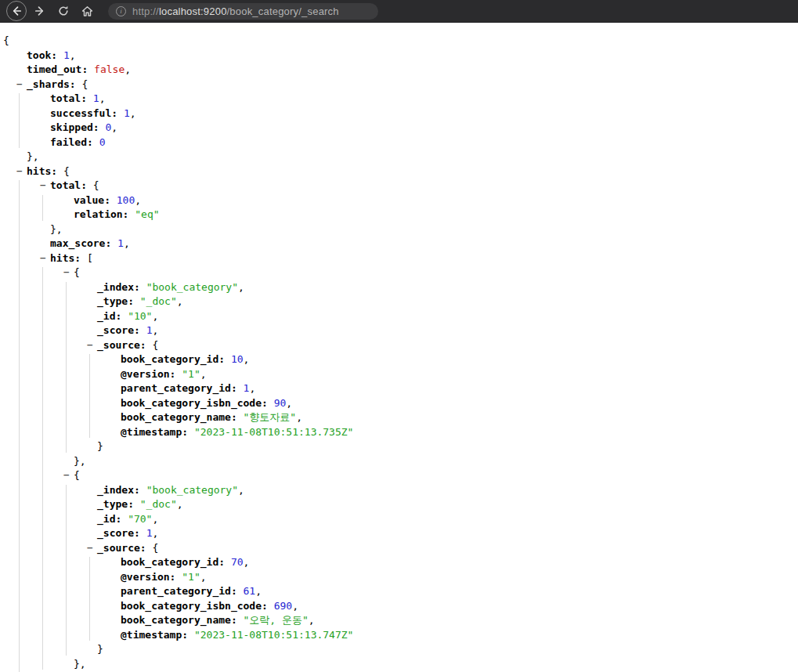 The image size is (798, 672). I want to click on json-line: −hits: {, so click(412, 172).